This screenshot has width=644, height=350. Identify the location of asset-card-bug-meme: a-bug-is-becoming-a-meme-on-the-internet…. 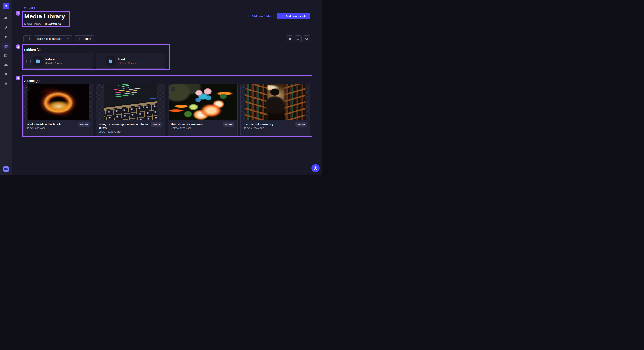
(130, 110).